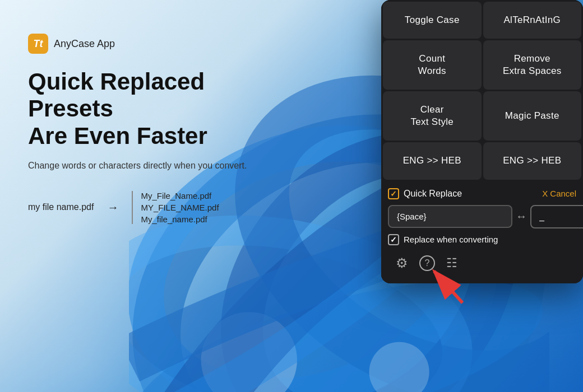 Image resolution: width=583 pixels, height=392 pixels. What do you see at coordinates (61, 207) in the screenshot?
I see `example-source: my file name.pdf` at bounding box center [61, 207].